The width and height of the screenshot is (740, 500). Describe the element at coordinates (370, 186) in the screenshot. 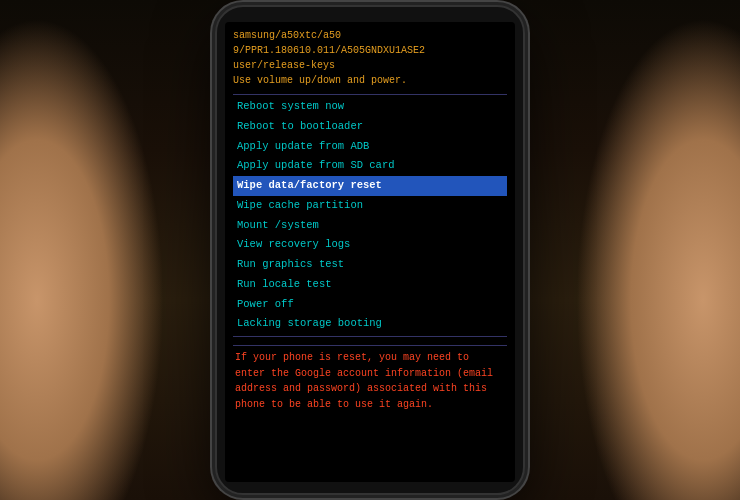

I see `menu-item-wipe-factory: Wipe data/factory reset` at that location.